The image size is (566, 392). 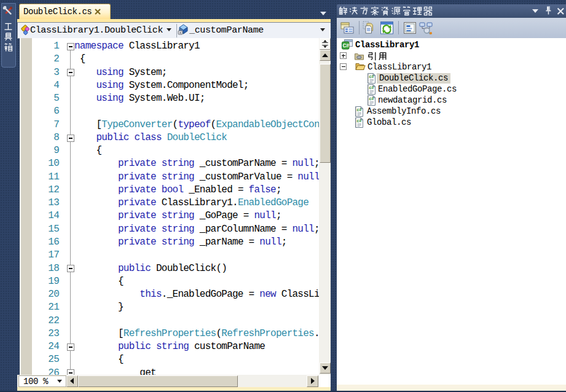 I want to click on svg-text: C#, so click(x=345, y=45).